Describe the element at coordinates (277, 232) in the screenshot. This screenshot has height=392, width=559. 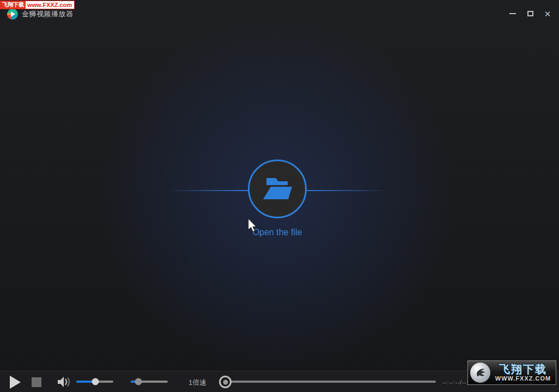
I see `open-file-label: Open the file` at that location.